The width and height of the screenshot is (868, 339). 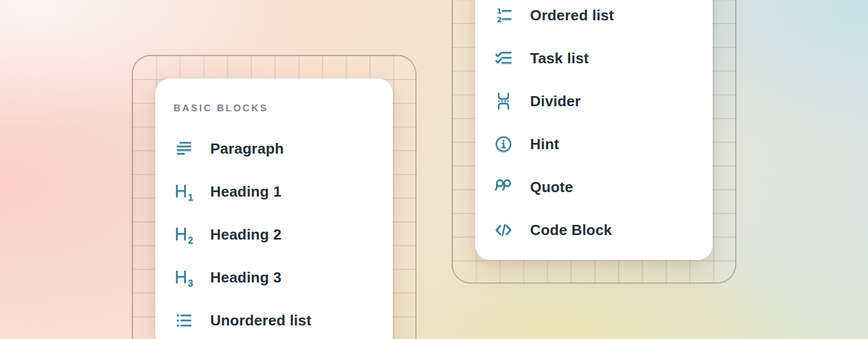 What do you see at coordinates (504, 230) in the screenshot?
I see `code-block-icon` at bounding box center [504, 230].